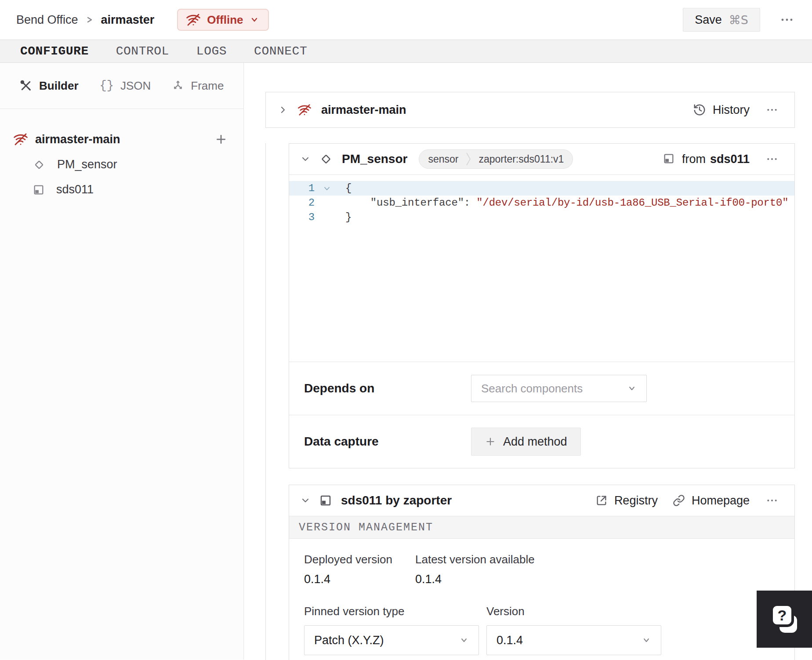 The width and height of the screenshot is (812, 660). Describe the element at coordinates (772, 159) in the screenshot. I see `component-card-menu-button` at that location.